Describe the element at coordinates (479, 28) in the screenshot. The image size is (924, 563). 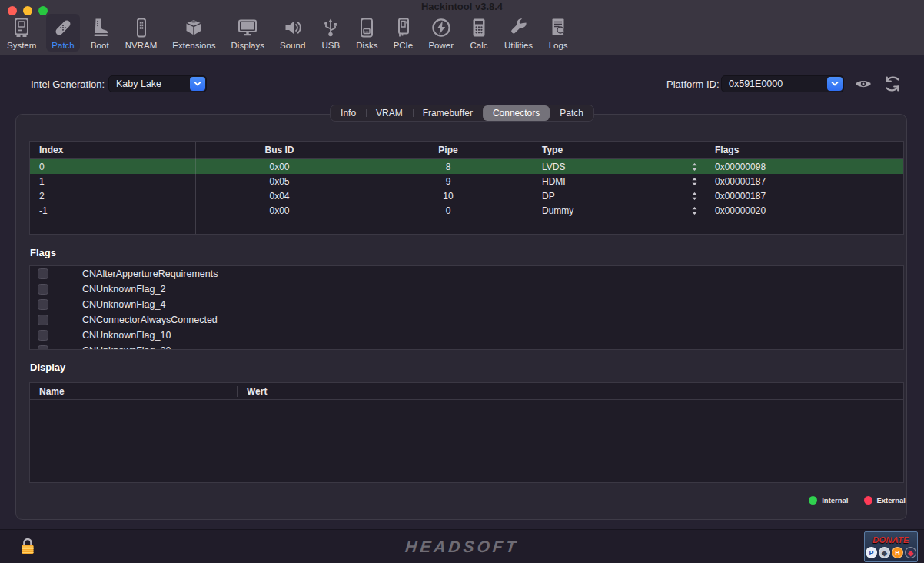
I see `calc-icon` at that location.